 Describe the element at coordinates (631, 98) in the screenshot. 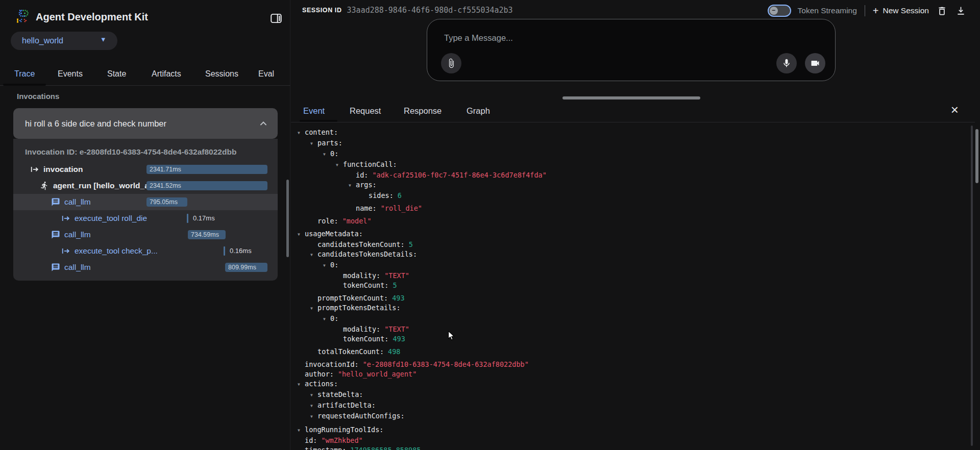

I see `chat-horizontal-scrollbar` at that location.